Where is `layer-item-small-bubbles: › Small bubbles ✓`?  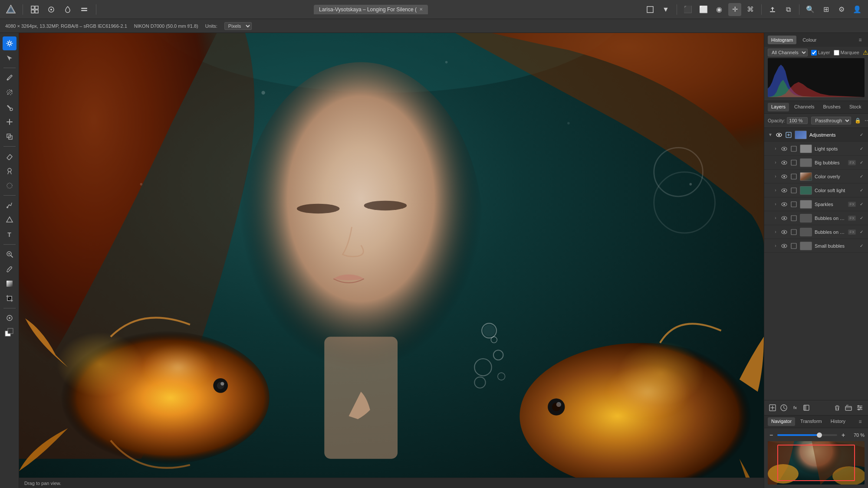
layer-item-small-bubbles: › Small bubbles ✓ is located at coordinates (816, 246).